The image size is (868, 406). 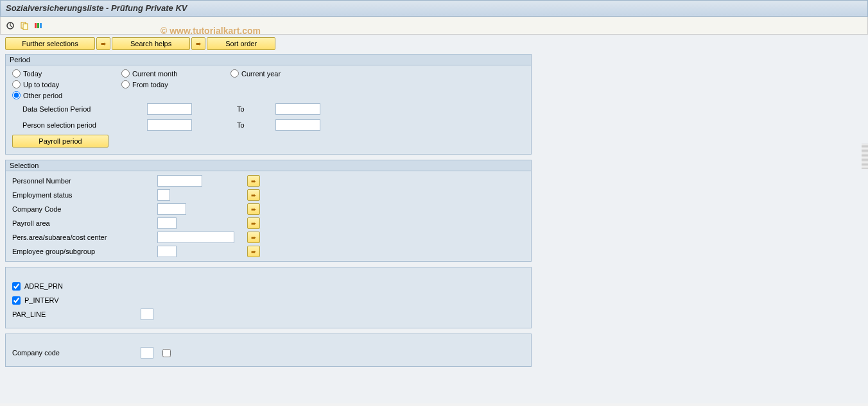 What do you see at coordinates (169, 125) in the screenshot?
I see `person-selection-from-input` at bounding box center [169, 125].